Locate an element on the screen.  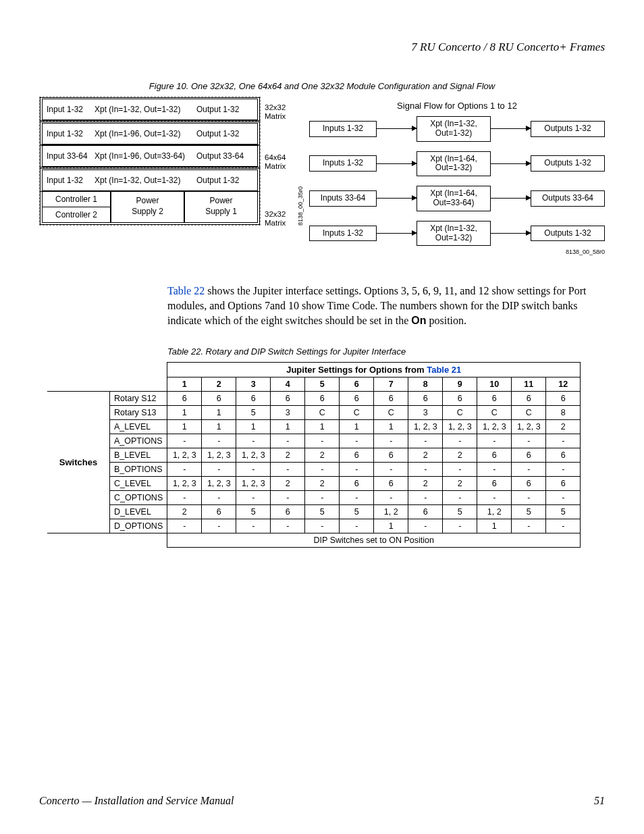
diag-cell: Xpt (In=1-96, Out=33-64) is located at coordinates (143, 156).